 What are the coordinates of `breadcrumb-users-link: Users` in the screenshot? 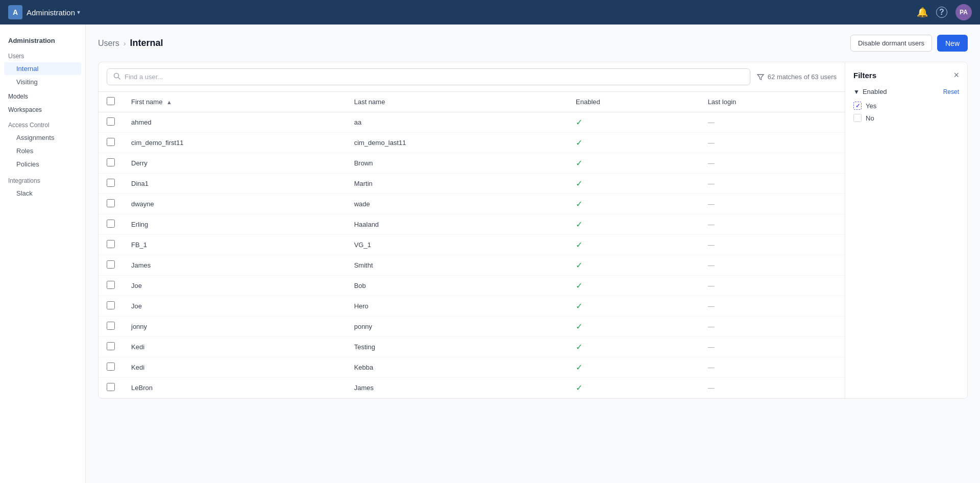 It's located at (109, 43).